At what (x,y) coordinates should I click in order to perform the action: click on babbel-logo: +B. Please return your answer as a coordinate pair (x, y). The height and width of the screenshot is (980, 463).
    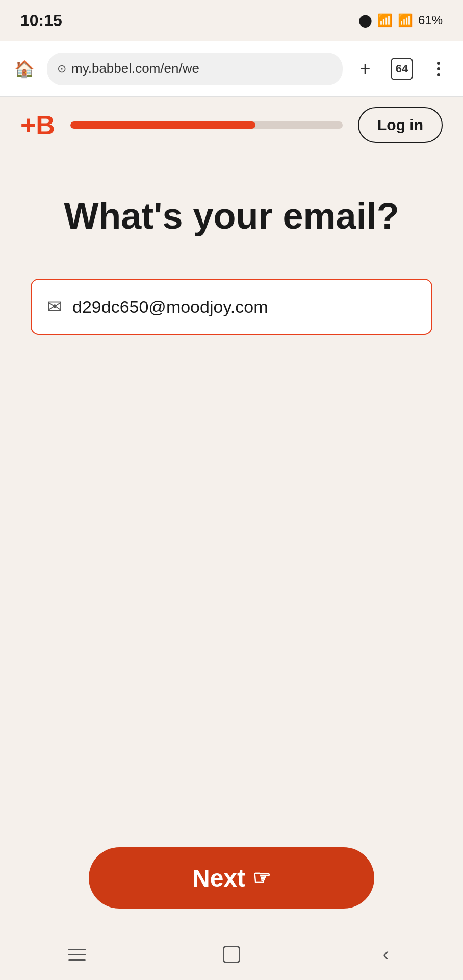
    Looking at the image, I should click on (38, 125).